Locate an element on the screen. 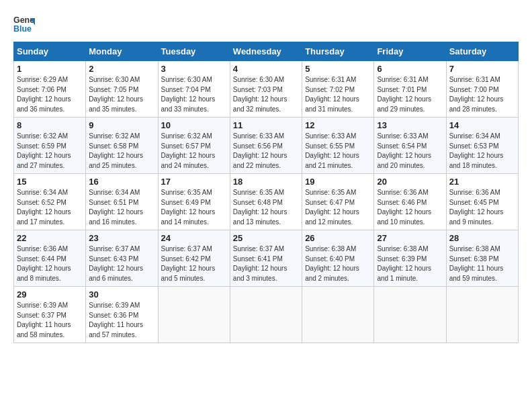 Image resolution: width=532 pixels, height=411 pixels. day-number: 16 is located at coordinates (122, 181).